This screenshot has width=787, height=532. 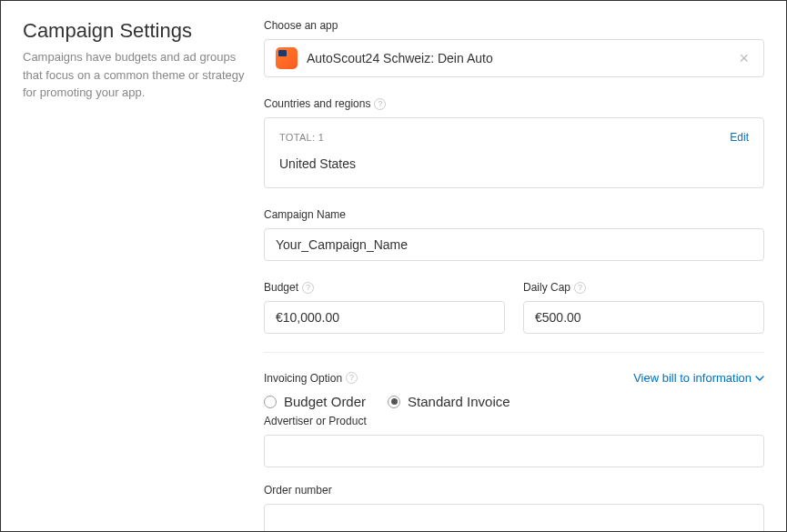 I want to click on advertiser-block: Advertiser or Product, so click(x=514, y=441).